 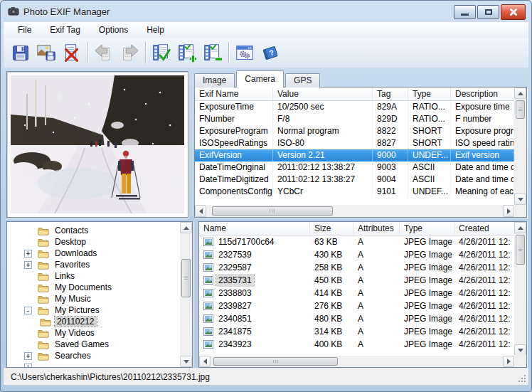 I want to click on delete-exif-button, so click(x=72, y=53).